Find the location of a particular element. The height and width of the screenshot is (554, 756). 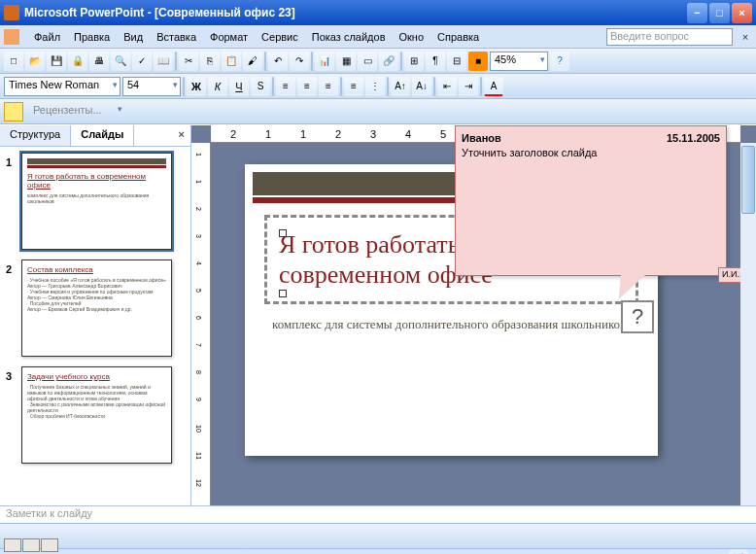

grid-icon: ⊟ is located at coordinates (457, 61).